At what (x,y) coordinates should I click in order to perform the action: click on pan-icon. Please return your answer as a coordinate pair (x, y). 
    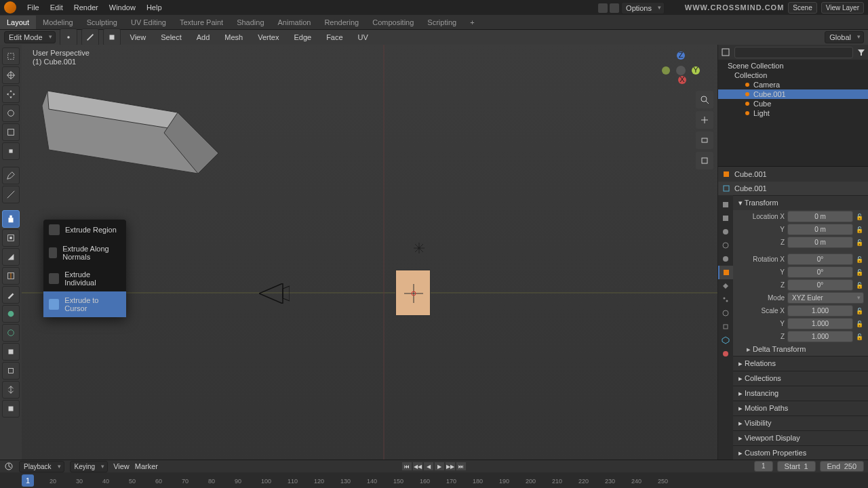
    Looking at the image, I should click on (705, 120).